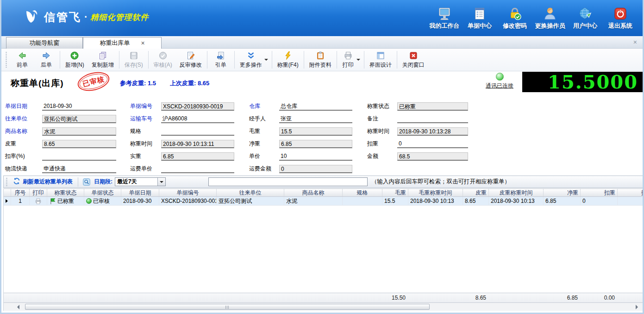 This screenshot has width=644, height=314. What do you see at coordinates (145, 107) in the screenshot?
I see `field-label-doc_no: 单据编号` at bounding box center [145, 107].